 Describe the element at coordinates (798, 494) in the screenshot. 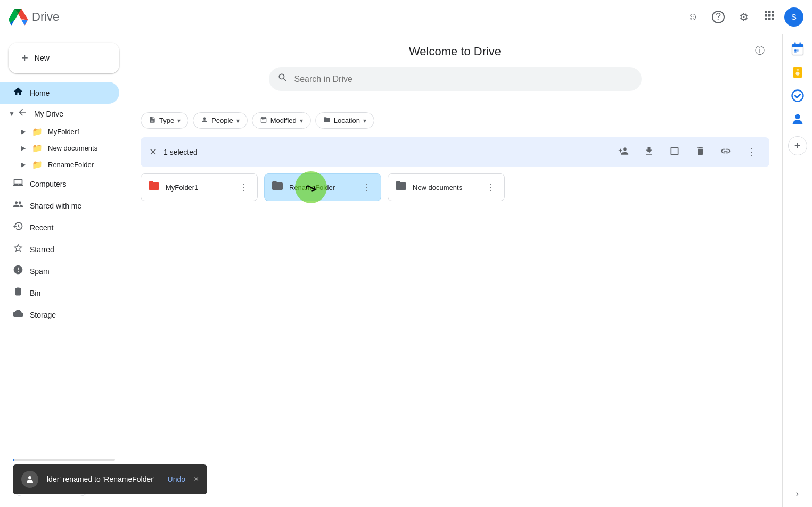

I see `bottom-right-arrow-btn: ›` at that location.